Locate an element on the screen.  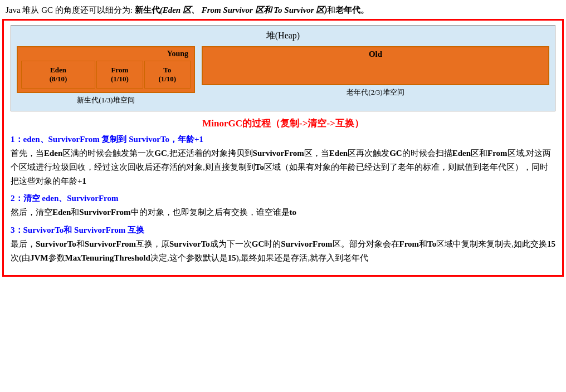
section-3-heading: 3：SurvivorTo和 SurvivorFrom 互换 is located at coordinates (283, 231).